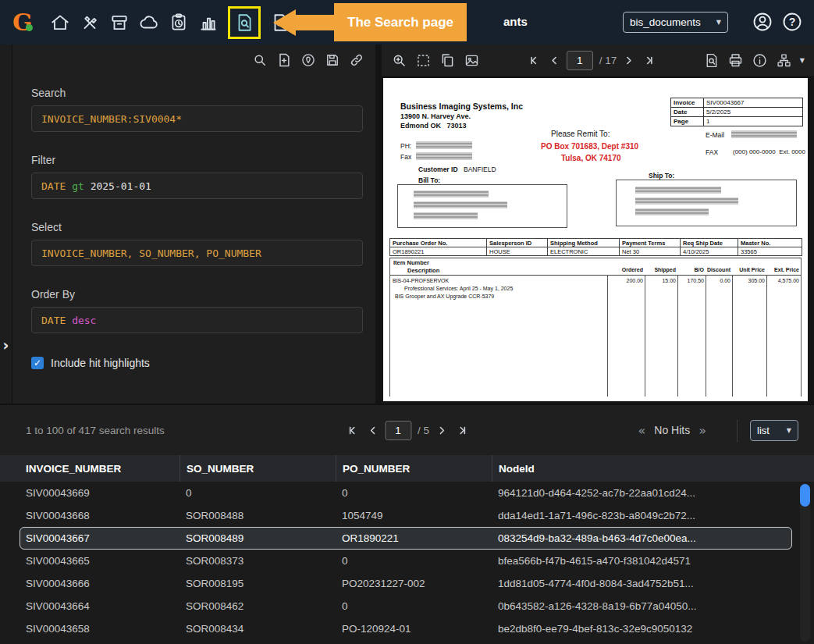  I want to click on table-row: SIV00043666 SOR008195 PO20231227-002 1dd…, so click(406, 584).